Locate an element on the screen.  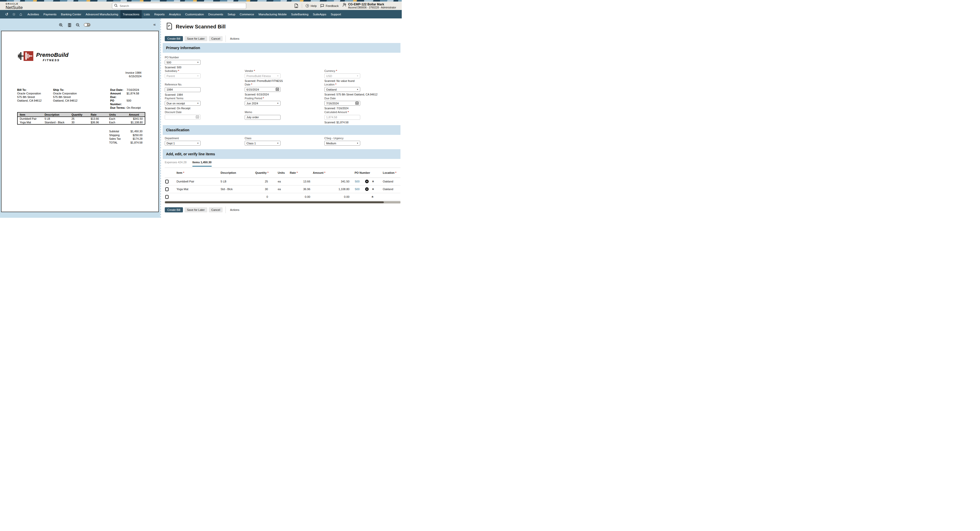
discount-date-input-wrap is located at coordinates (183, 117).